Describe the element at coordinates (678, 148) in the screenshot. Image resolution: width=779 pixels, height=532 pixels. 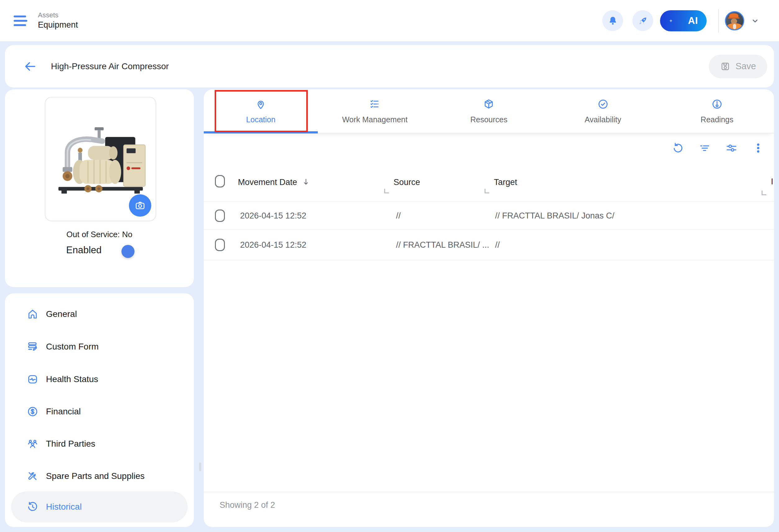
I see `refresh-button` at that location.